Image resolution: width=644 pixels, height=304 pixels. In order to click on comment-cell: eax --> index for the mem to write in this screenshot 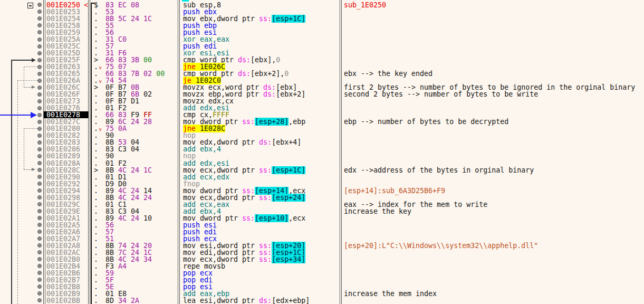, I will do `click(416, 205)`.